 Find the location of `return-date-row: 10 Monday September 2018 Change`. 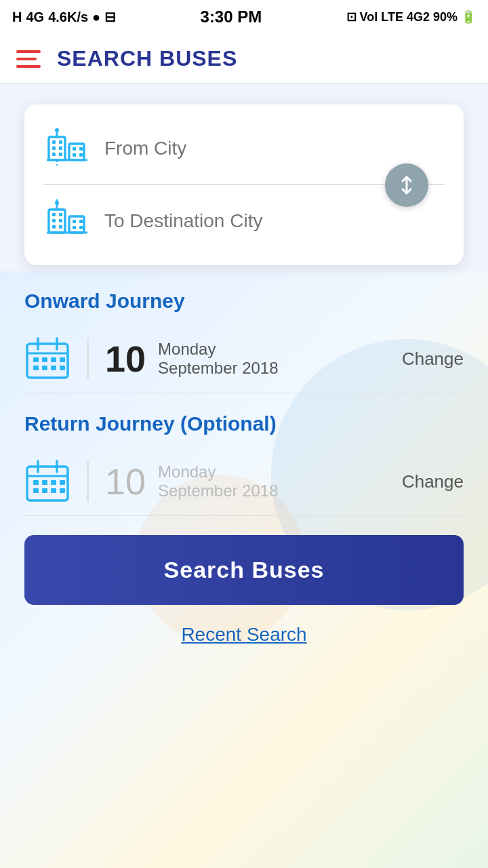

return-date-row: 10 Monday September 2018 Change is located at coordinates (244, 481).